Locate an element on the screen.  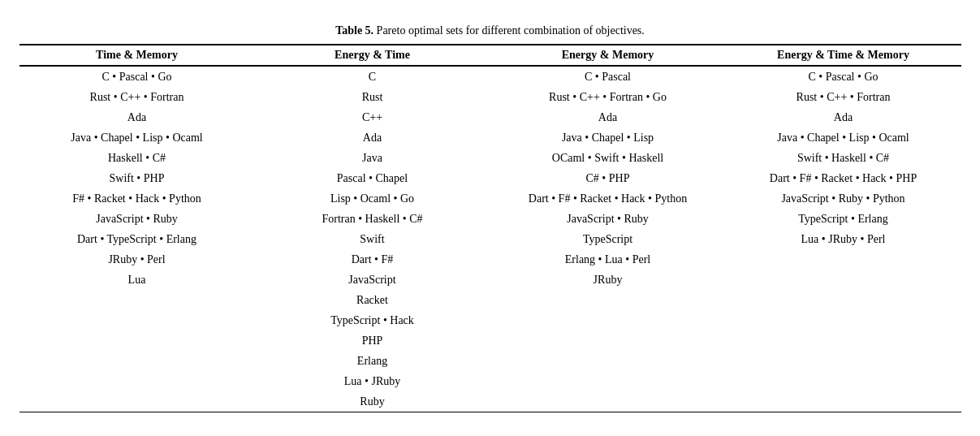
cell-energy-time: Lisp • Ocaml • Go is located at coordinates (373, 198).